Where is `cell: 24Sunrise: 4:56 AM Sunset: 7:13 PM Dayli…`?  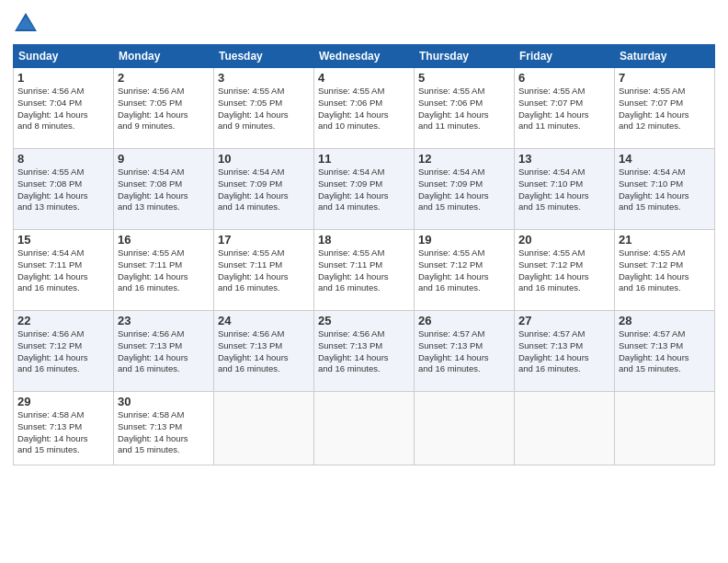
cell: 24Sunrise: 4:56 AM Sunset: 7:13 PM Dayli… is located at coordinates (265, 351).